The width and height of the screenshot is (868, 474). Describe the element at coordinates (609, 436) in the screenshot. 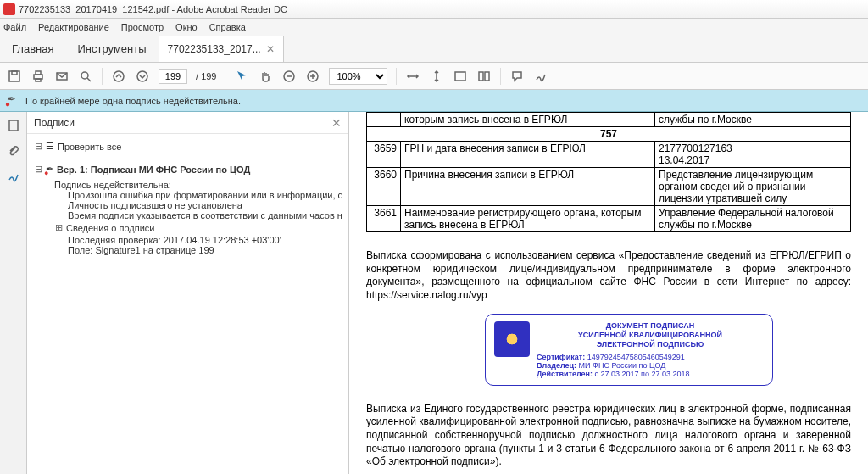

I see `paragraph-legal: Выписка из Единого государственного реес…` at that location.